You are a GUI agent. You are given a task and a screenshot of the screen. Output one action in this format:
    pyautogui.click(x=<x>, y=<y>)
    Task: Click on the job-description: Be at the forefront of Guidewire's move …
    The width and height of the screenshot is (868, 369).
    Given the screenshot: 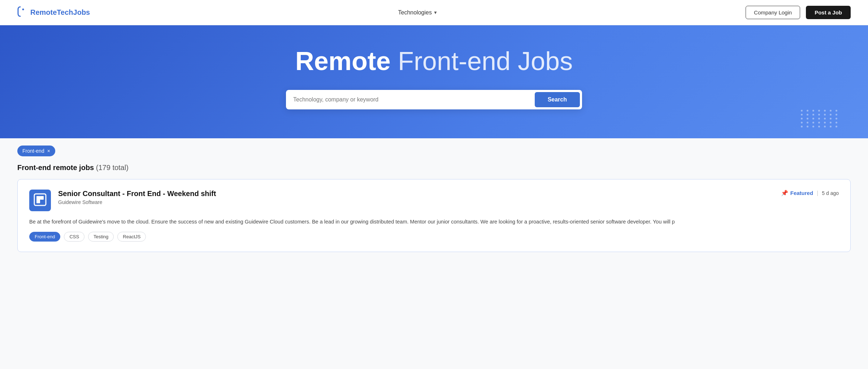 What is the action you would take?
    pyautogui.click(x=434, y=222)
    